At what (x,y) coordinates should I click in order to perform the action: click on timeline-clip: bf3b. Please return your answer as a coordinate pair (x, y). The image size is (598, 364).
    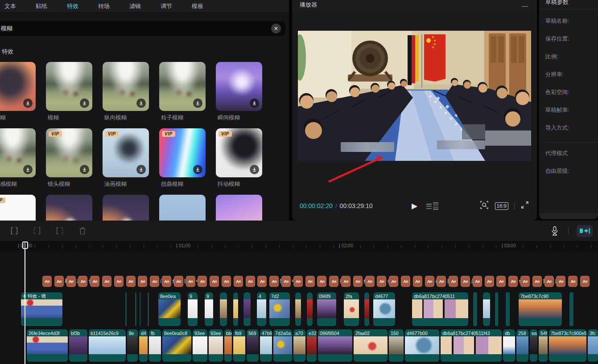
    Looking at the image, I should click on (78, 346).